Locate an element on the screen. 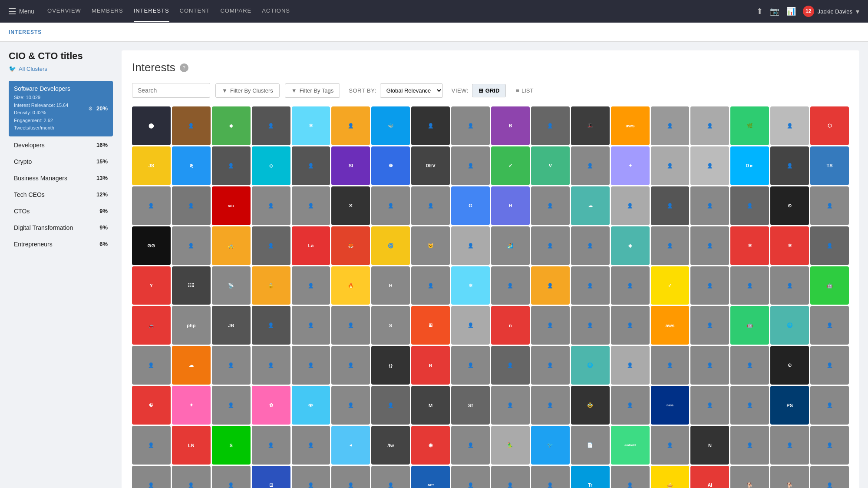 The width and height of the screenshot is (868, 488). grid-cell: ☁ is located at coordinates (591, 206).